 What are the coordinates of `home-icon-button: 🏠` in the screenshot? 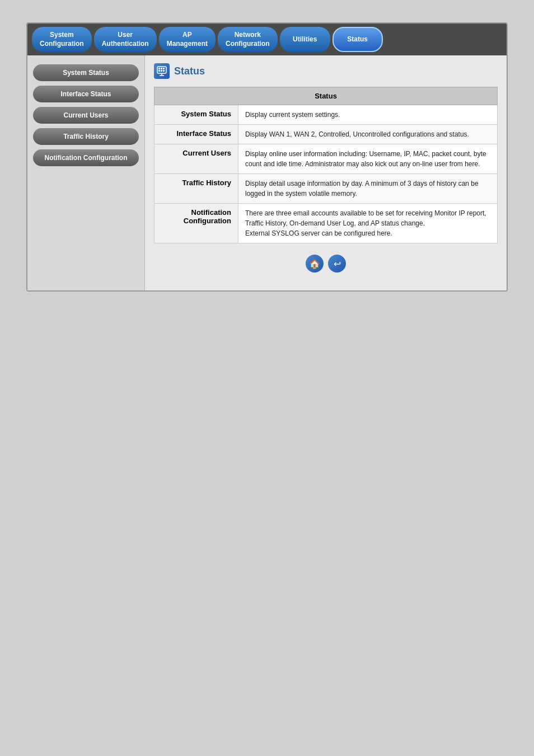 It's located at (315, 264).